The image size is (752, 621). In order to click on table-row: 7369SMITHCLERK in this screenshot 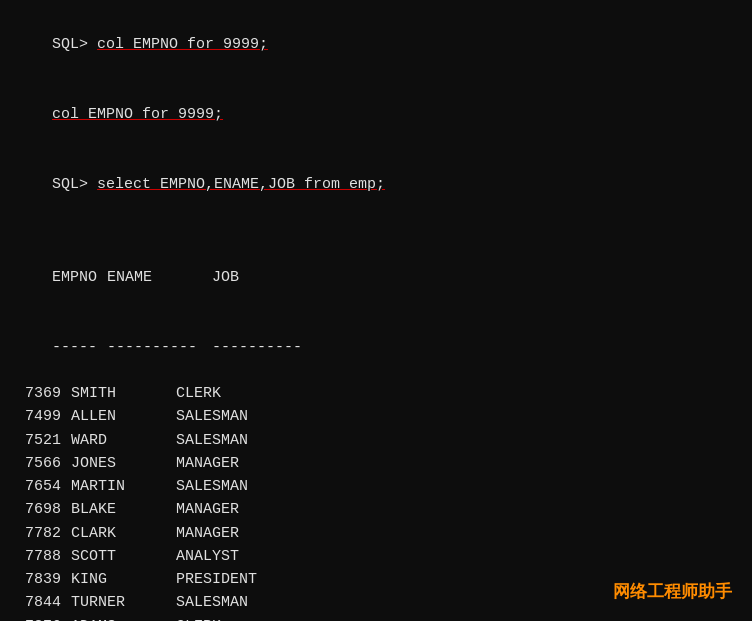, I will do `click(376, 394)`.